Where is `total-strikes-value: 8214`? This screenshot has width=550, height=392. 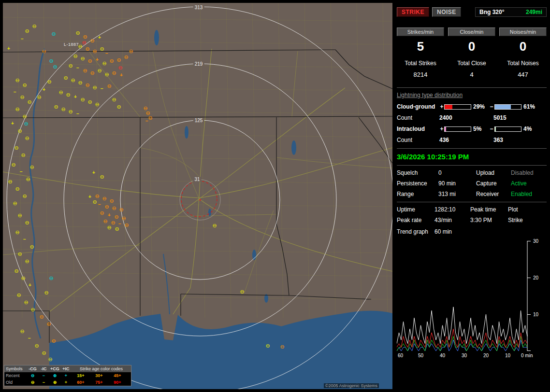 total-strikes-value: 8214 is located at coordinates (420, 74).